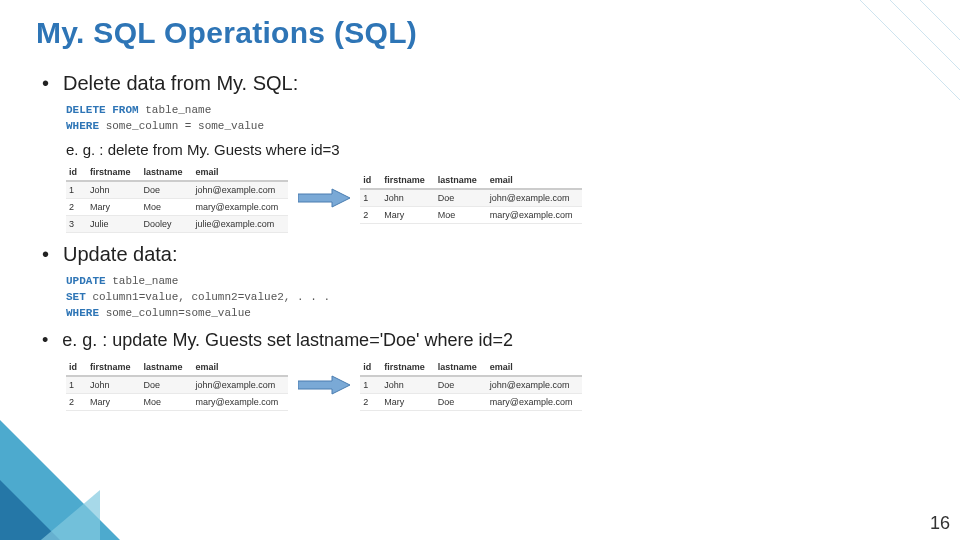 The width and height of the screenshot is (960, 540). Describe the element at coordinates (471, 198) in the screenshot. I see `table-after-delete: idfirstnamelastnameemail1JohnDoejohn@exa…` at that location.